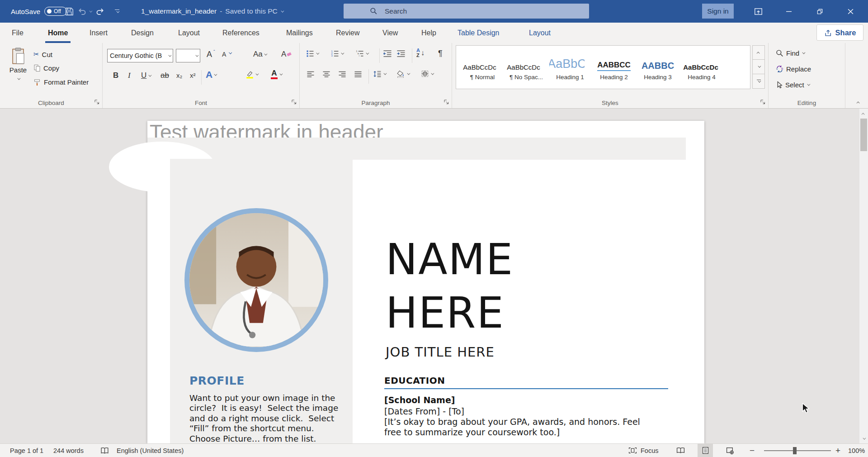  I want to click on bullets-button, so click(312, 53).